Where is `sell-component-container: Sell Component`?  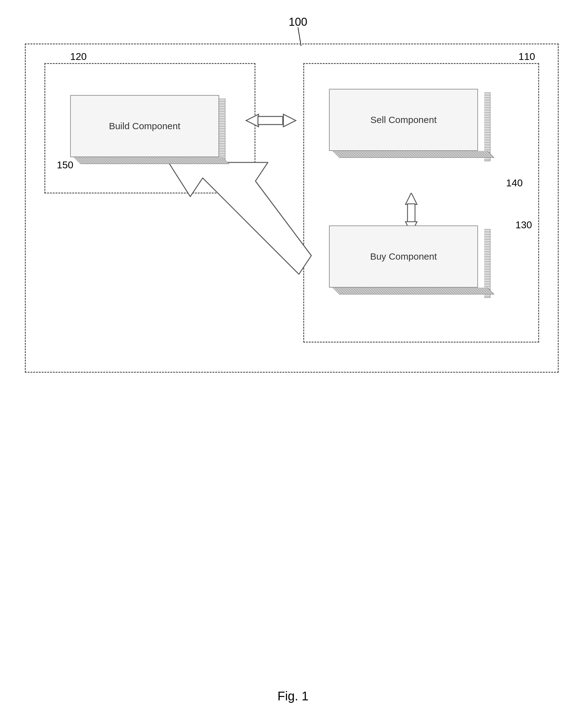
sell-component-container: Sell Component is located at coordinates (406, 123).